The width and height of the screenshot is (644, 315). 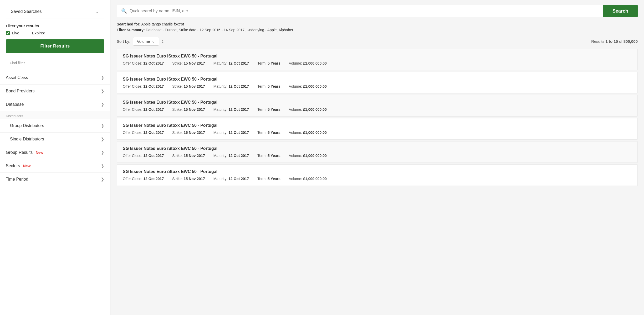 I want to click on saved-searches-dropdown: Saved Searches ⌄, so click(x=55, y=12).